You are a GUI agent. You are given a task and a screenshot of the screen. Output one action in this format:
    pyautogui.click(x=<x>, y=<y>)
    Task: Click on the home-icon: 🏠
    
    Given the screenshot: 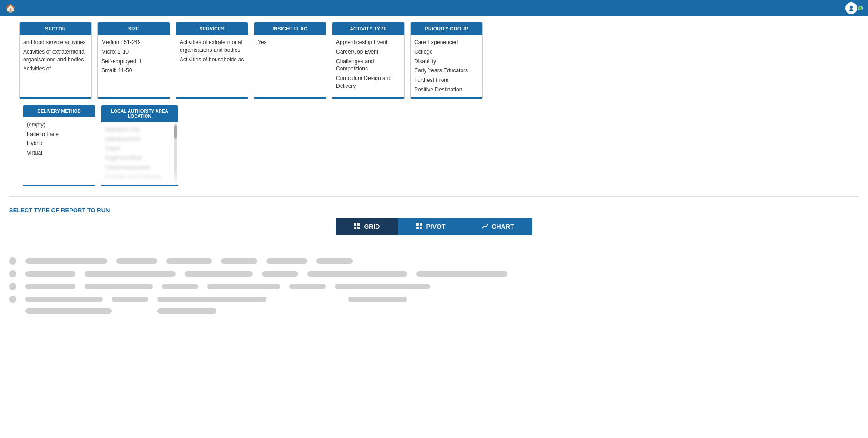 What is the action you would take?
    pyautogui.click(x=10, y=8)
    